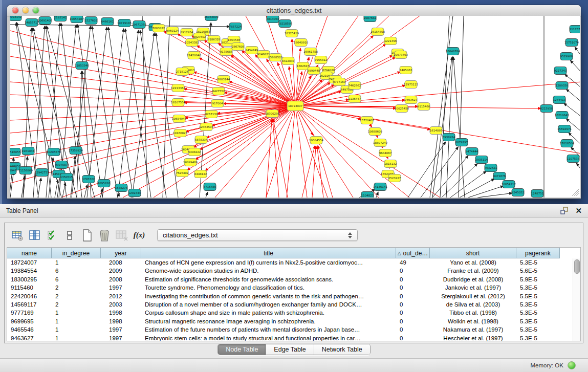  Describe the element at coordinates (294, 262) in the screenshot. I see `table-row: 1872400712008Changes of HCN gene express…` at that location.